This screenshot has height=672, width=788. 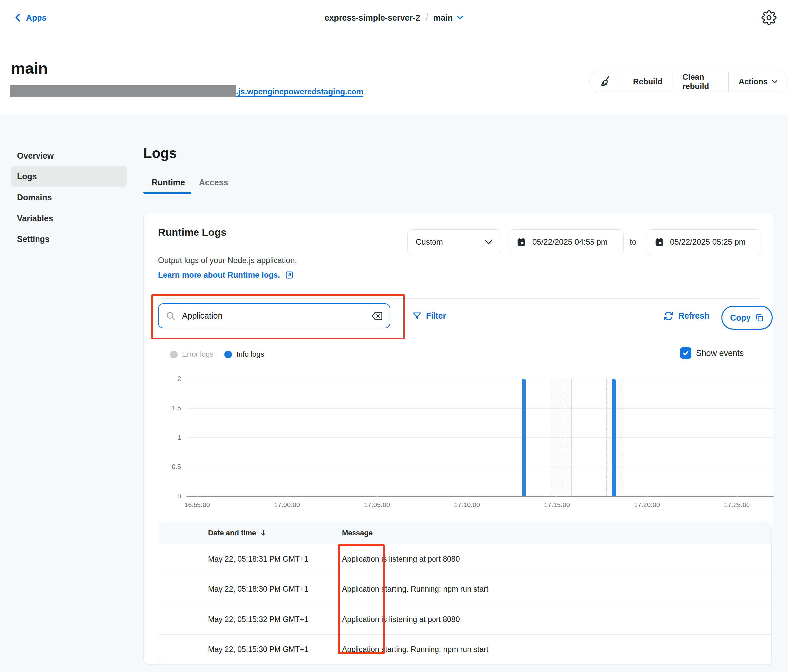 I want to click on x-axis-tick-label: 17:10:00, so click(x=467, y=505).